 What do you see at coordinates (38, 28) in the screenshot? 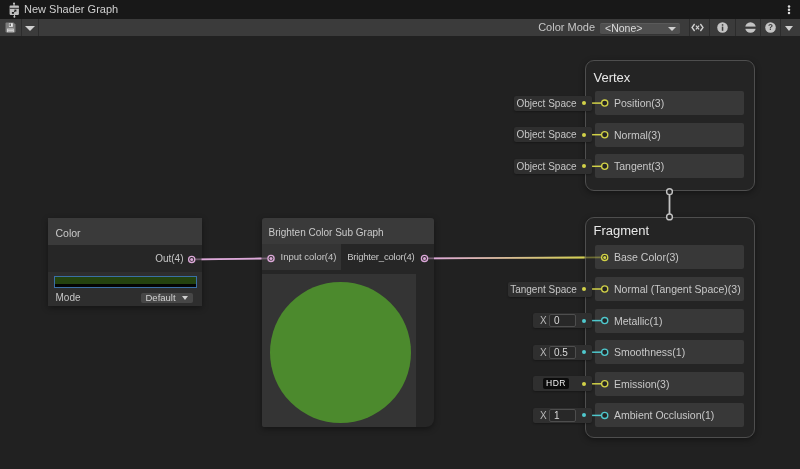
I see `toolbar-separator` at bounding box center [38, 28].